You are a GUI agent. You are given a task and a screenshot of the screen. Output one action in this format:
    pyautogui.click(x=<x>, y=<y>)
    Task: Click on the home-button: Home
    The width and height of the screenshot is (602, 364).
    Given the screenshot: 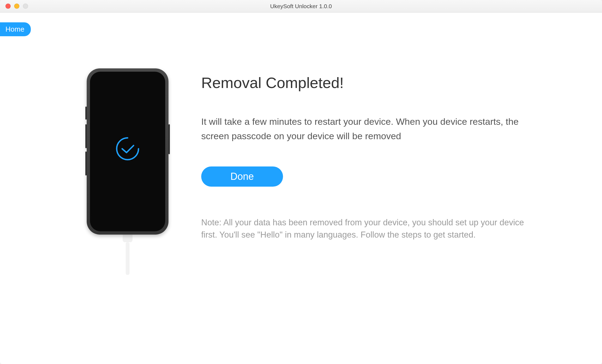 What is the action you would take?
    pyautogui.click(x=15, y=29)
    